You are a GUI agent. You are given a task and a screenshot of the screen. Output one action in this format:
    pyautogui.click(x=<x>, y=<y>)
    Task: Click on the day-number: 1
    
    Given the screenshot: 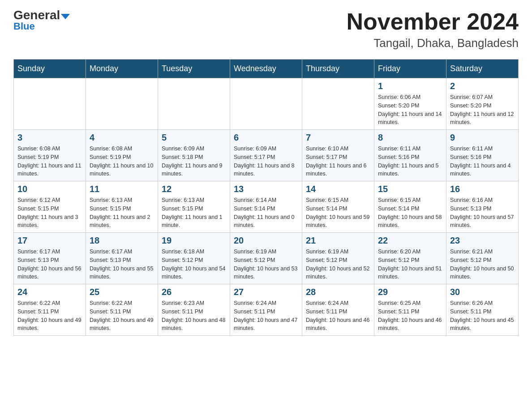 What is the action you would take?
    pyautogui.click(x=410, y=86)
    